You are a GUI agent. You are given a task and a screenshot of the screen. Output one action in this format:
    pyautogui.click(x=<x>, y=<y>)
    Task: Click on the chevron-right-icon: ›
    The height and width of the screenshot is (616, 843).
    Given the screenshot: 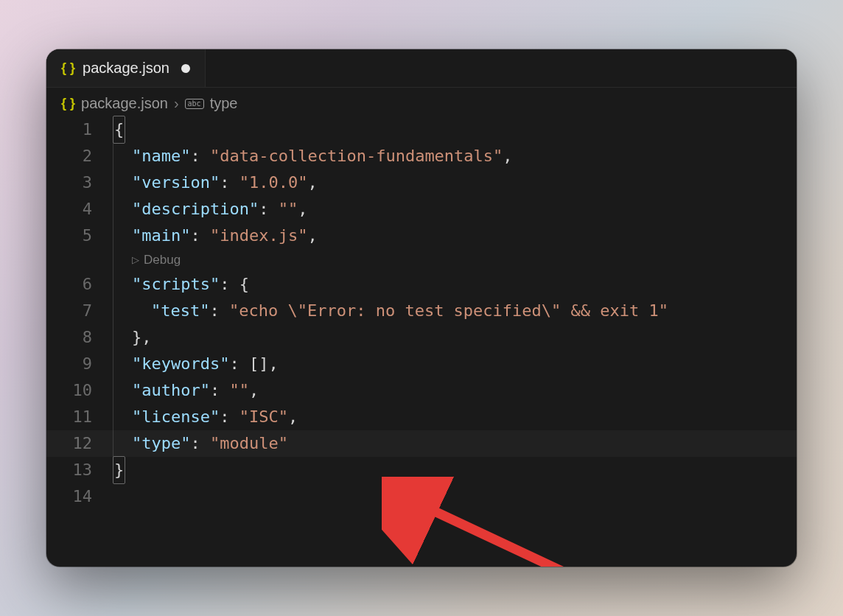 What is the action you would take?
    pyautogui.click(x=177, y=103)
    